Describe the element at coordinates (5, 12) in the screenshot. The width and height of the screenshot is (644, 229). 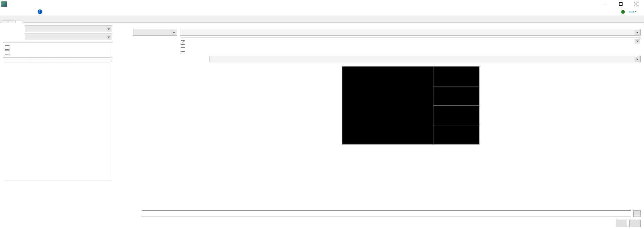
I see `menu-datei` at that location.